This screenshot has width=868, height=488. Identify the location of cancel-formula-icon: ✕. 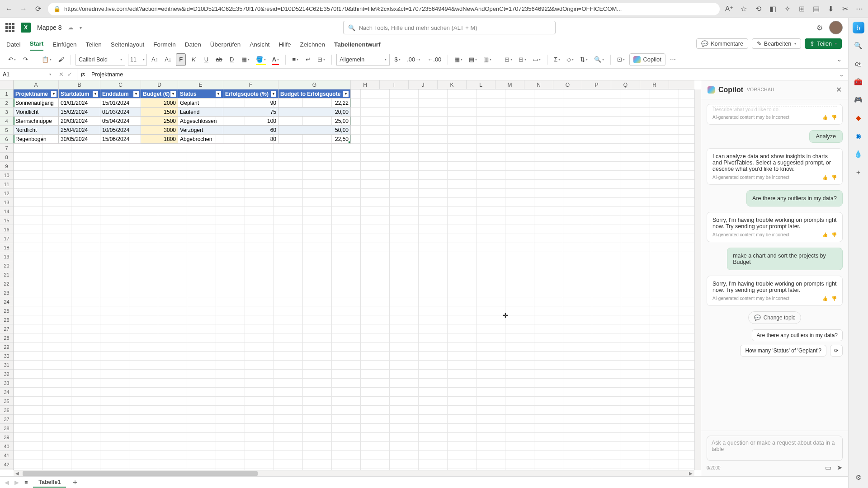
(61, 74).